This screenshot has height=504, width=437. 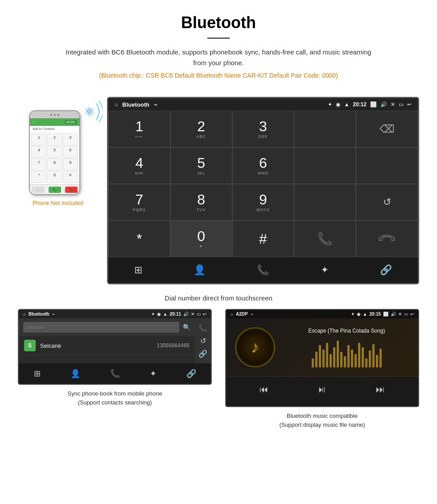 I want to click on phone-bottom-bar: ← 📞 📞, so click(x=54, y=189).